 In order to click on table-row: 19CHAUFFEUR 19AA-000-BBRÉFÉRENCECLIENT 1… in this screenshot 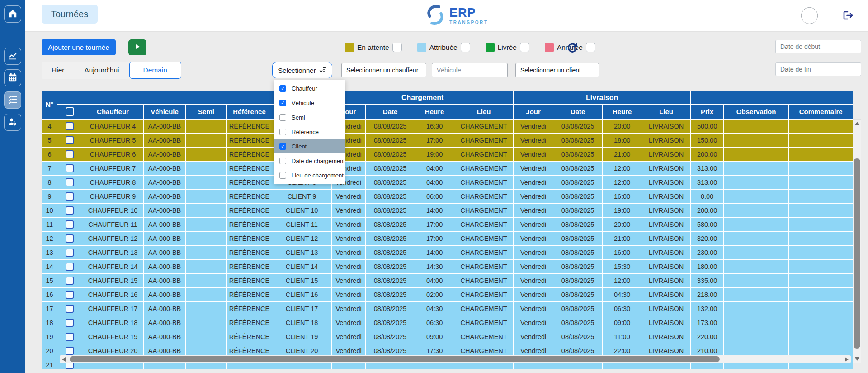, I will do `click(448, 337)`.